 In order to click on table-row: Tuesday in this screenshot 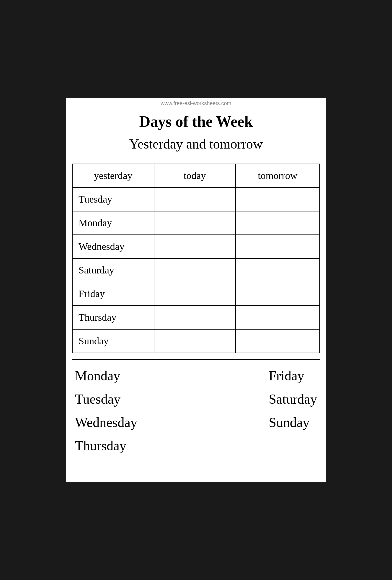, I will do `click(196, 199)`.